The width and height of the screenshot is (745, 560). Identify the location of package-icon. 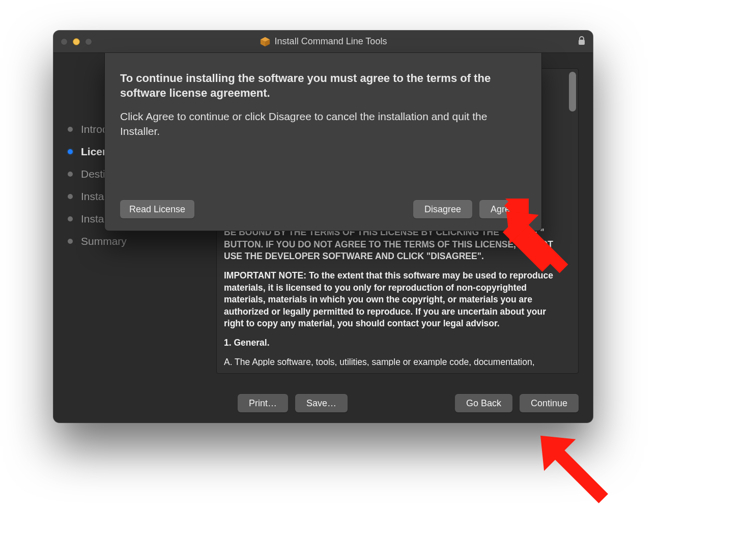
(265, 42).